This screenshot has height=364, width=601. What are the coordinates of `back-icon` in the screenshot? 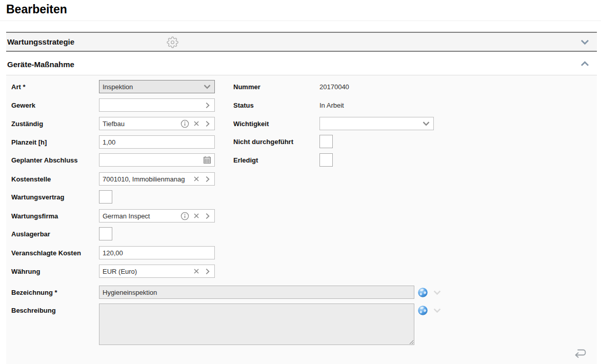 It's located at (580, 353).